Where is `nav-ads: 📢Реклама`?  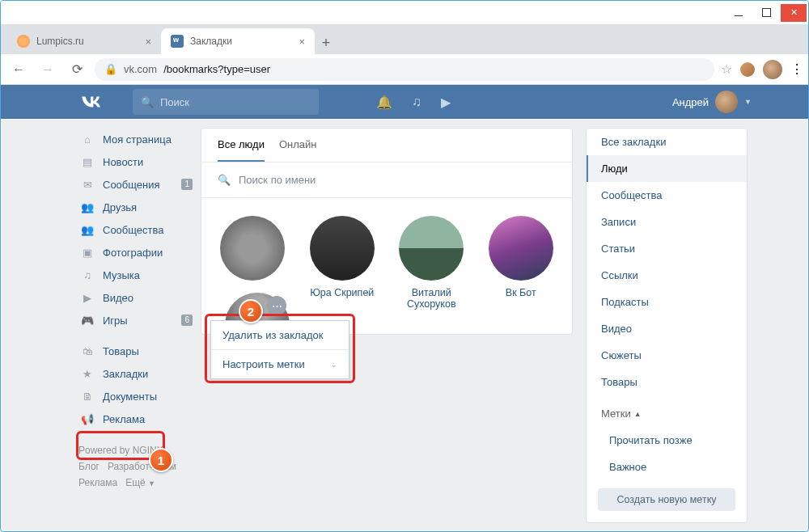
nav-ads: 📢Реклама is located at coordinates (133, 419).